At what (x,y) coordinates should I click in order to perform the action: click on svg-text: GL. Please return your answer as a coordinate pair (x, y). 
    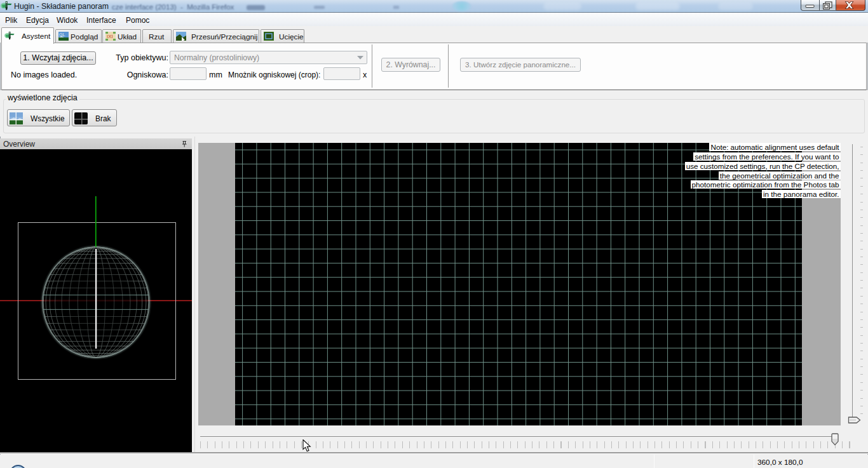
    Looking at the image, I should click on (62, 34).